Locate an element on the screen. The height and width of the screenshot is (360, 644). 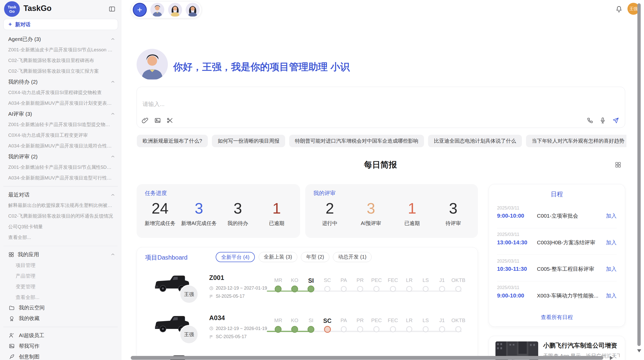
scroll-right-arrow-icon is located at coordinates (611, 358).